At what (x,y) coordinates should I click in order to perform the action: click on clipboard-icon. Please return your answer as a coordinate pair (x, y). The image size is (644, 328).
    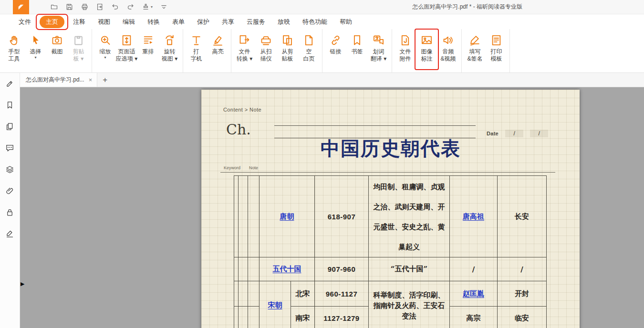
    Looking at the image, I should click on (78, 40).